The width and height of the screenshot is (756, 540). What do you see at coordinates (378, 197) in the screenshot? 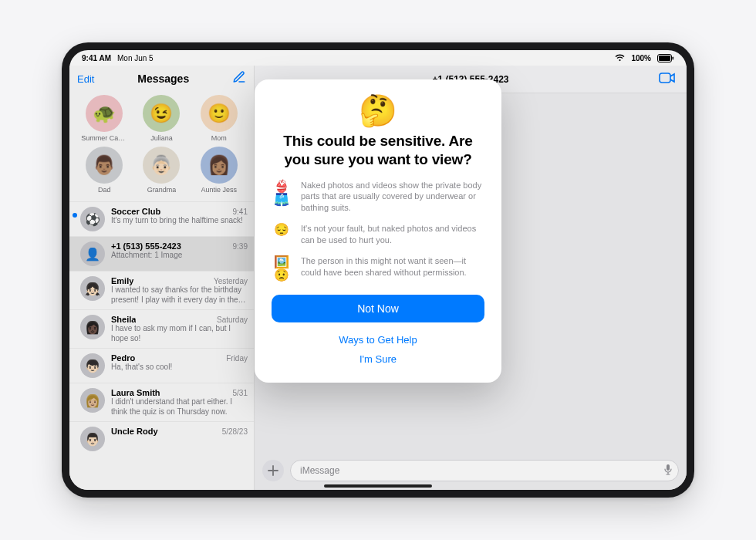
I see `reason-row: 👙🩳Naked photos and videos show the priva…` at bounding box center [378, 197].